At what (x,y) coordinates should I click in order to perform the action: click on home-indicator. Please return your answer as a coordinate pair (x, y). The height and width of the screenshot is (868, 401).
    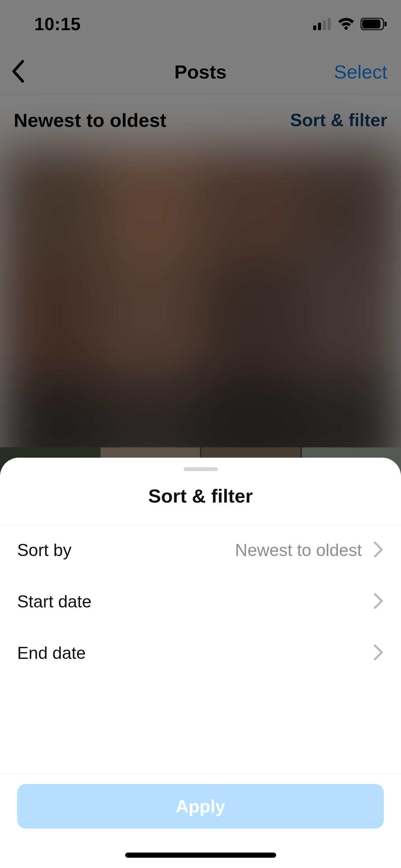
    Looking at the image, I should click on (201, 855).